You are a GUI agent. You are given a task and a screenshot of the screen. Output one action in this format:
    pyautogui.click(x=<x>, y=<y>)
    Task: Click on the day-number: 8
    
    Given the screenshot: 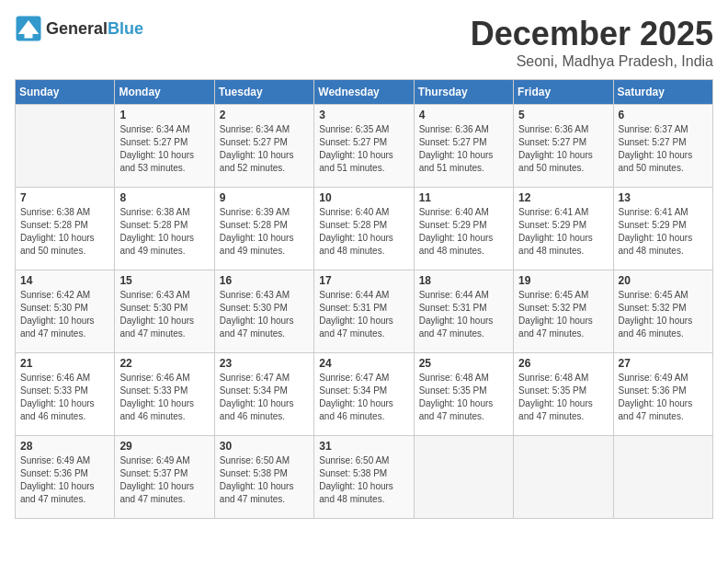 What is the action you would take?
    pyautogui.click(x=164, y=198)
    